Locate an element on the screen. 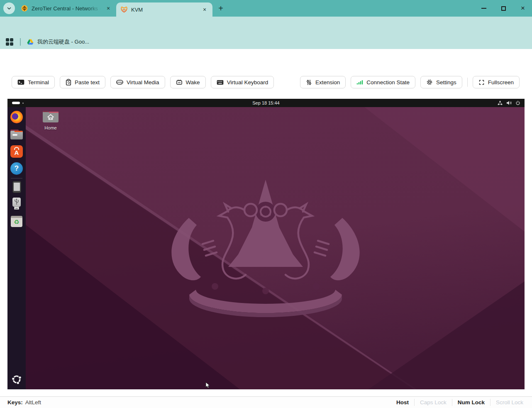 This screenshot has width=532, height=408. tab-search-button is located at coordinates (9, 8).